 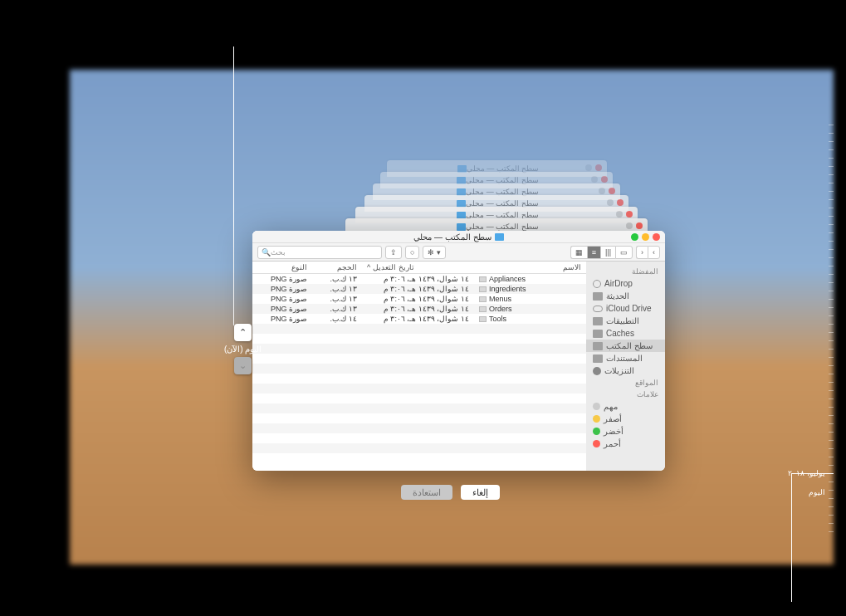 I want to click on column-date: تاريخ التعديل^, so click(x=418, y=267).